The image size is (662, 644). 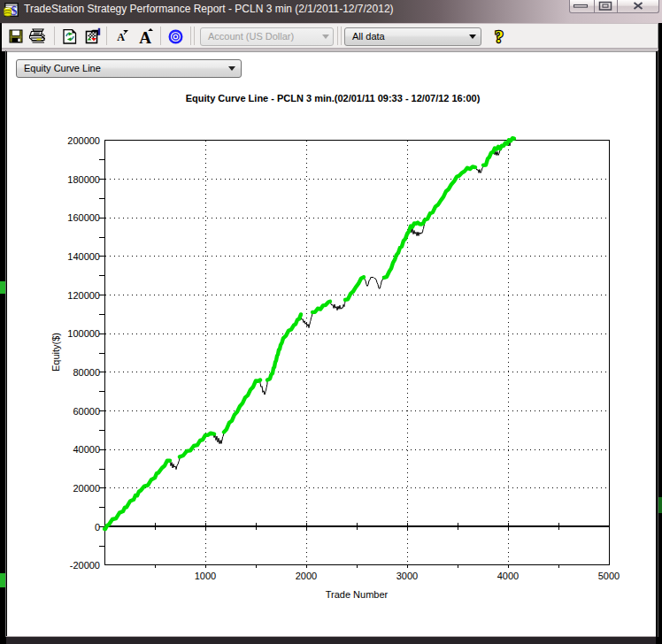 What do you see at coordinates (358, 594) in the screenshot?
I see `svg-text: Trade Number` at bounding box center [358, 594].